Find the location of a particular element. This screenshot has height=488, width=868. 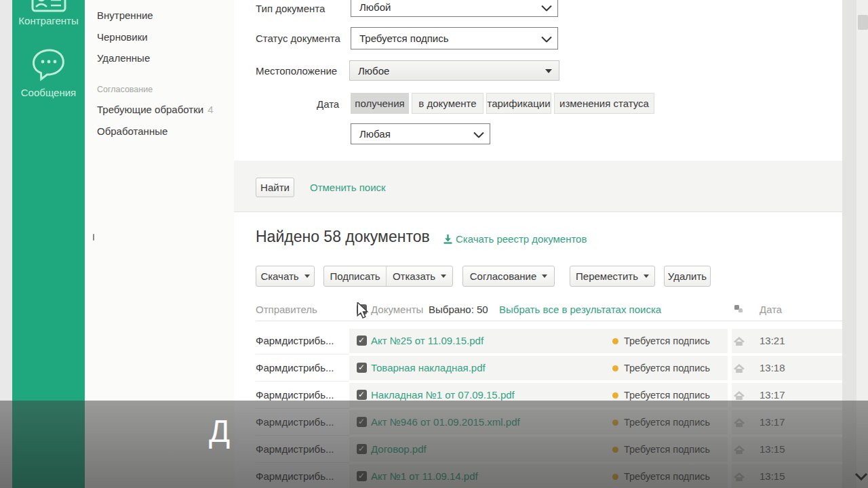

table-row: Фармдистрибь... Товарная накладная.pdf Т… is located at coordinates (538, 368).